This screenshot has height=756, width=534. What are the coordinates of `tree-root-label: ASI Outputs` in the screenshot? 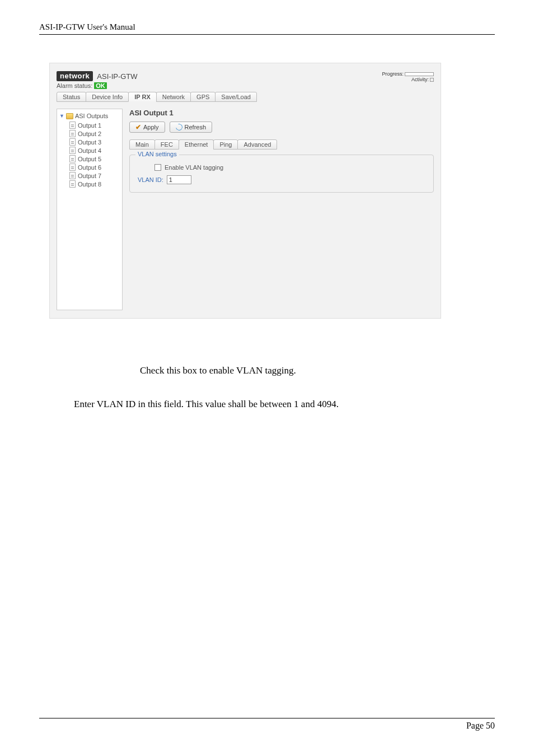 It's located at (92, 116).